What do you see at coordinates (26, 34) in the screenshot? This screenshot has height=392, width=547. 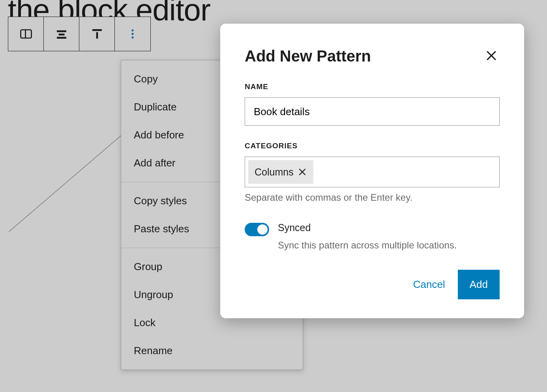 I see `columns-icon` at bounding box center [26, 34].